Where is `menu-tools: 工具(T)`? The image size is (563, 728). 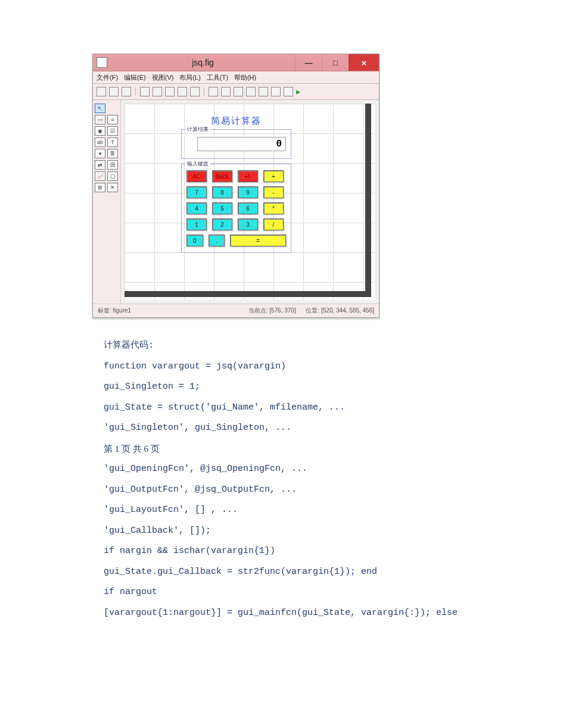
menu-tools: 工具(T) is located at coordinates (217, 77).